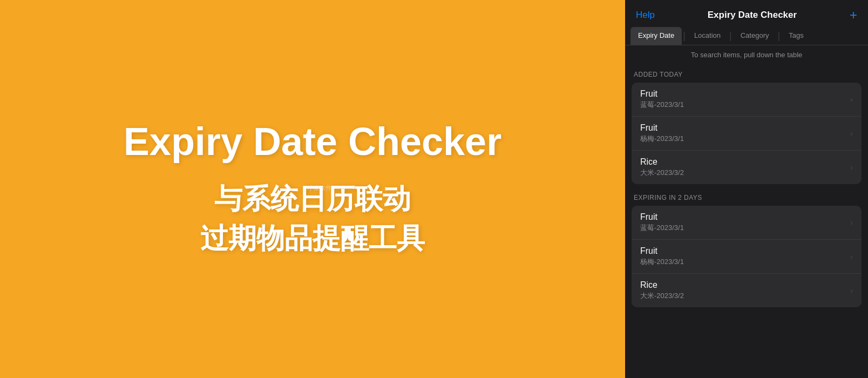 This screenshot has height=378, width=868. I want to click on help-button: Help, so click(646, 15).